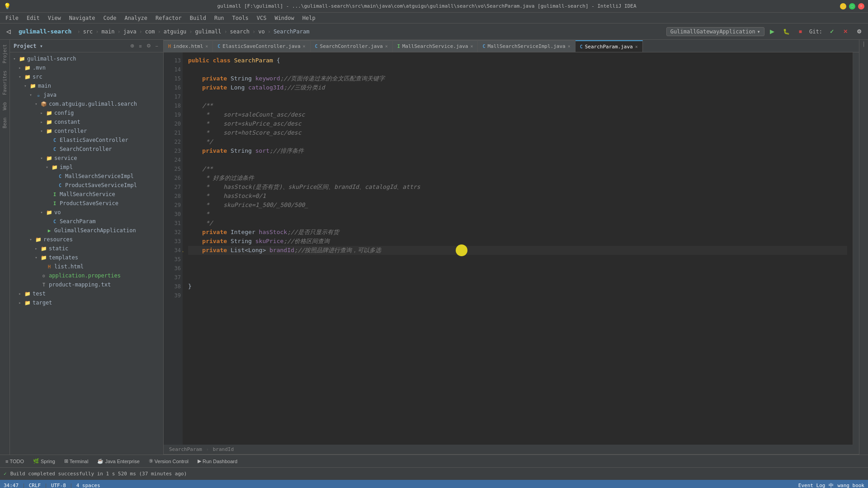 The width and height of the screenshot is (868, 488). What do you see at coordinates (241, 18) in the screenshot?
I see `menu-tools: Tools` at bounding box center [241, 18].